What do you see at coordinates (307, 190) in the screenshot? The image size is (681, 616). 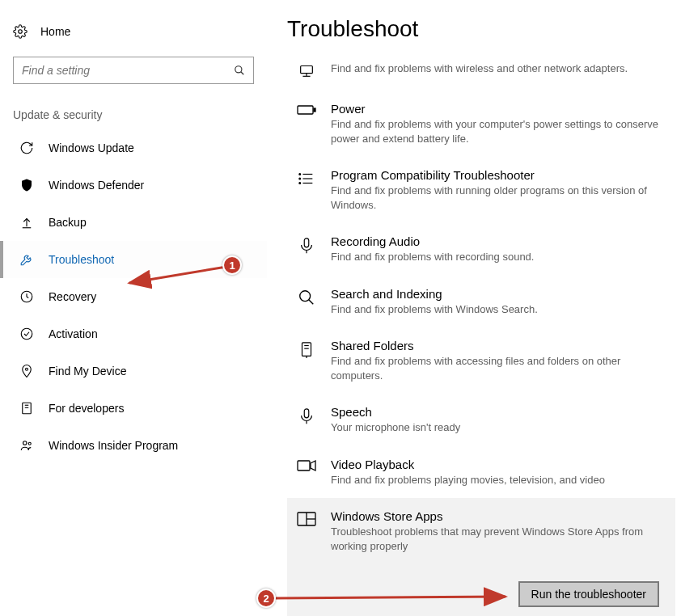 I see `list-icon` at bounding box center [307, 190].